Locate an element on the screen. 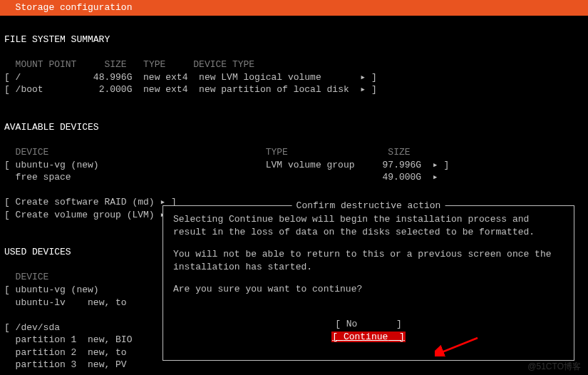 This screenshot has width=588, height=375. ad-col-device: DEVICE is located at coordinates (33, 153).